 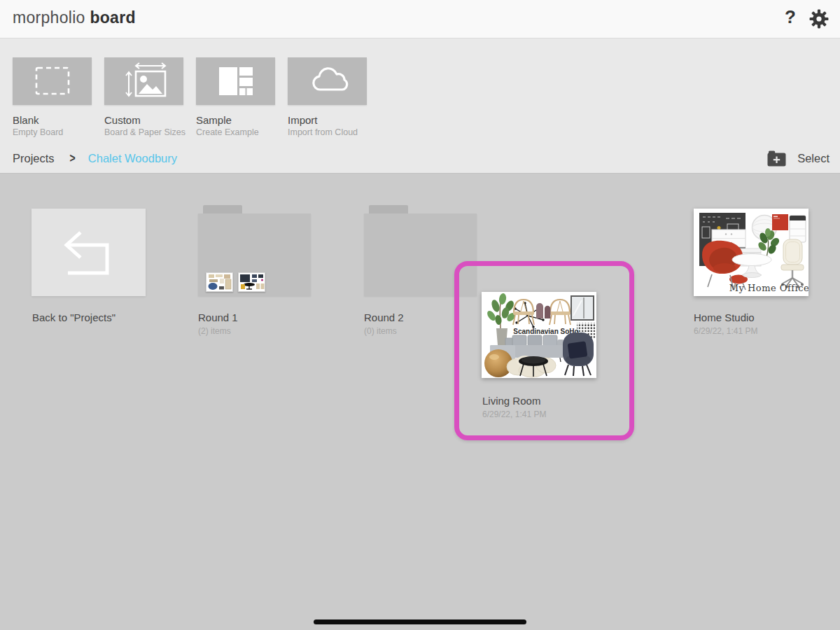 I want to click on gear-icon, so click(x=819, y=19).